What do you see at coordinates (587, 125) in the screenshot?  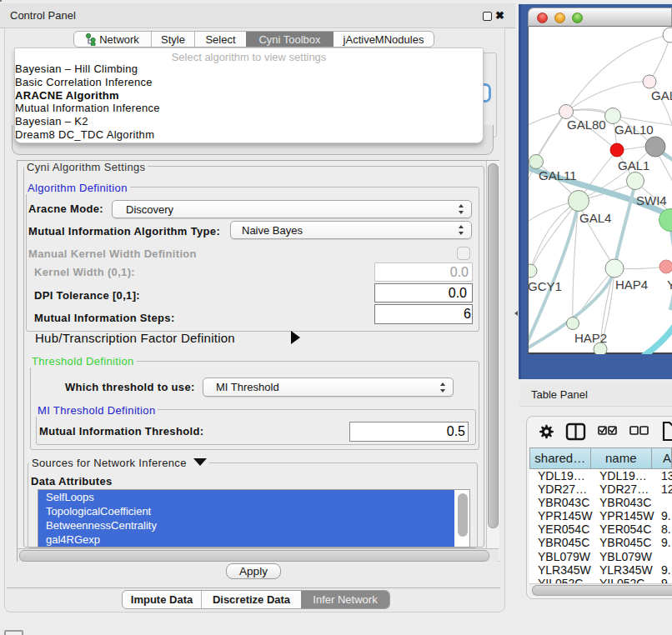 I see `svg-text: GAL80` at bounding box center [587, 125].